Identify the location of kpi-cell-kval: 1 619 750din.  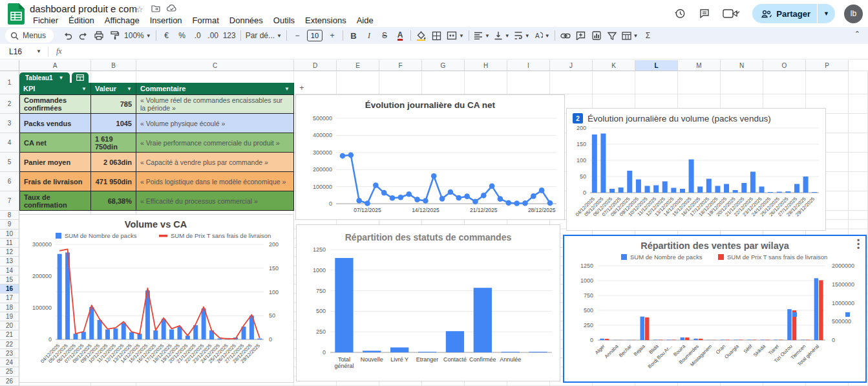
(114, 143).